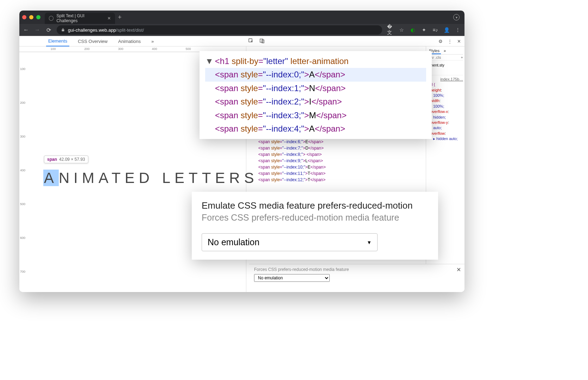 Image resolution: width=588 pixels, height=380 pixels. Describe the element at coordinates (336, 180) in the screenshot. I see `dom-span-line: <span style="--index:12;">T</span>` at that location.